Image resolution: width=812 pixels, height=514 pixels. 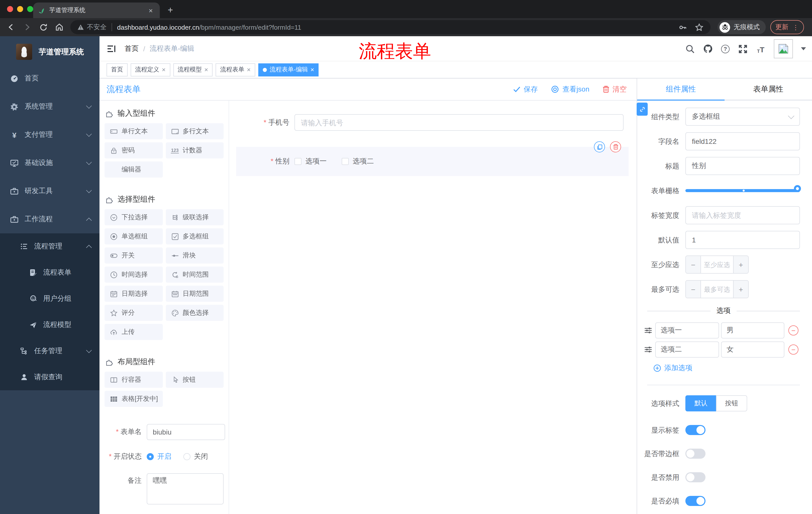 What do you see at coordinates (50, 299) in the screenshot?
I see `sidebar-item-user-group: 用户分组` at bounding box center [50, 299].